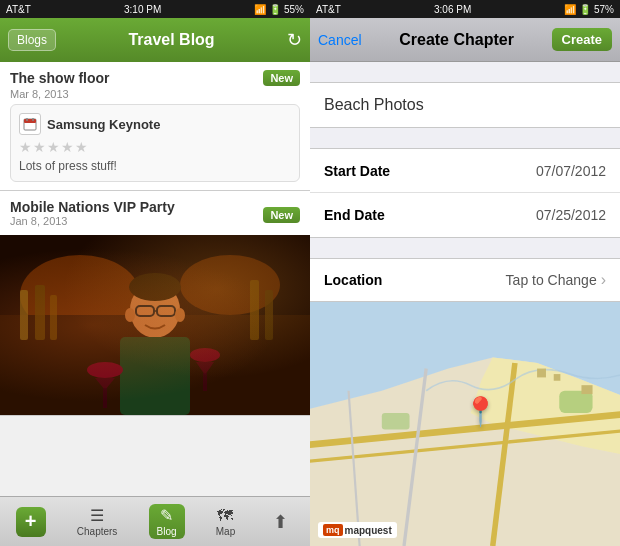 Image resolution: width=620 pixels, height=546 pixels. Describe the element at coordinates (333, 530) in the screenshot. I see `mq-badge: mq` at that location.